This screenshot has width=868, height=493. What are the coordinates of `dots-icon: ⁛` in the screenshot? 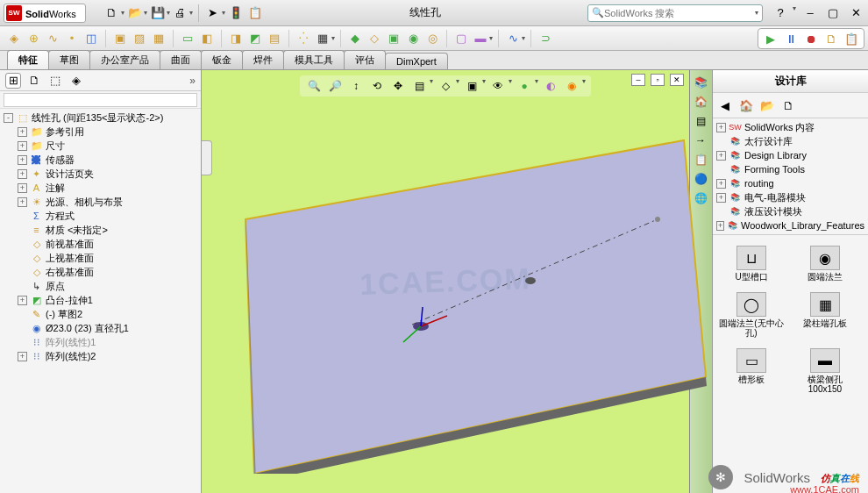 It's located at (303, 39).